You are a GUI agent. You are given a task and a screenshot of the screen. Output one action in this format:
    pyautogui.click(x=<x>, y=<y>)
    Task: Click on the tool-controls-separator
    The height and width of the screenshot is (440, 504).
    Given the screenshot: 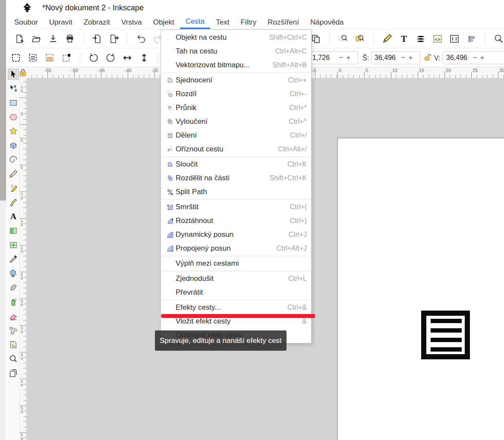 What is the action you would take?
    pyautogui.click(x=80, y=58)
    